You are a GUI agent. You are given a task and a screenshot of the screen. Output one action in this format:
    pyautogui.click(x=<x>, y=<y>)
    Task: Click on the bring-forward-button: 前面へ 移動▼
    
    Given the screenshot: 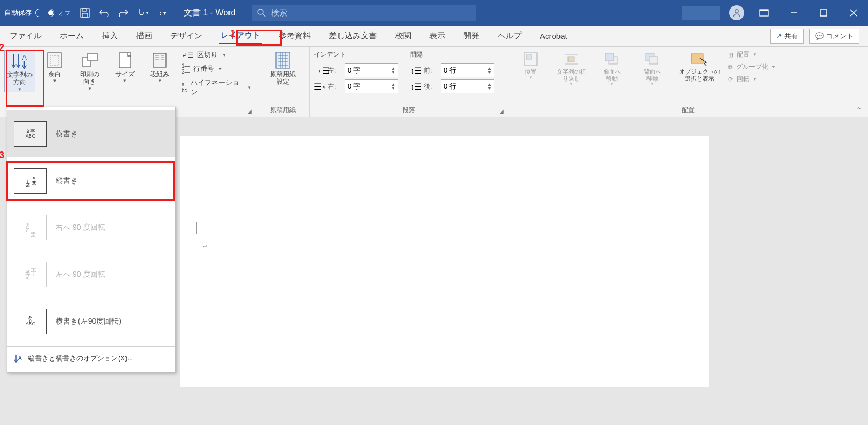 What is the action you would take?
    pyautogui.click(x=612, y=68)
    